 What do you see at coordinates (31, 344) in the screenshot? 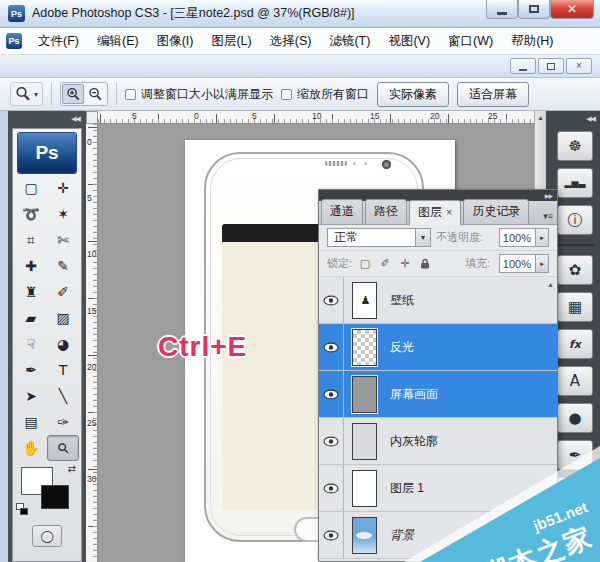
I see `tool-smudge: ☟` at bounding box center [31, 344].